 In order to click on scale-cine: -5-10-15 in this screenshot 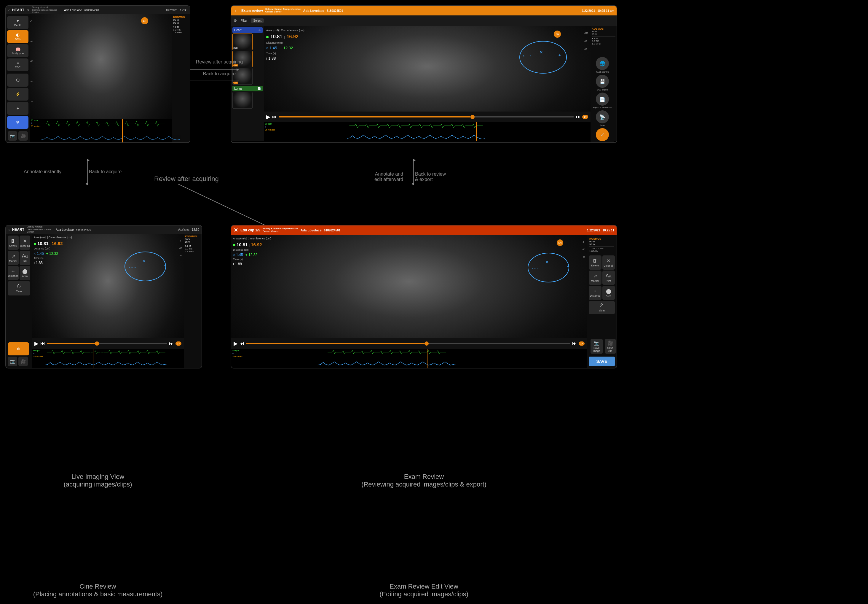, I will do `click(181, 248)`.